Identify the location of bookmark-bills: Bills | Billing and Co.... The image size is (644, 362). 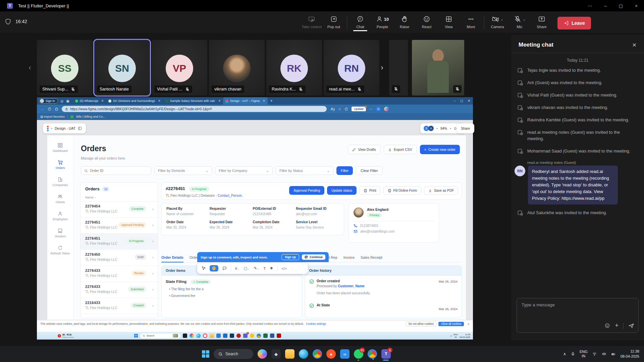
(91, 117).